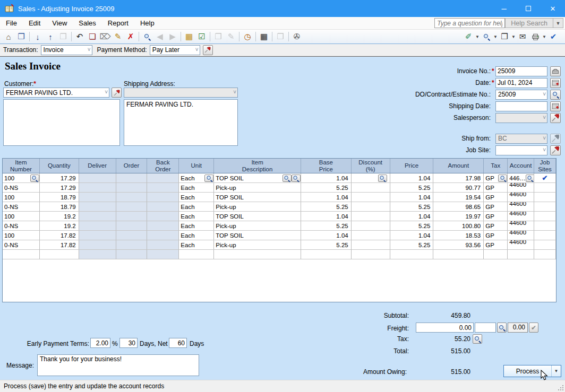  I want to click on invoice-no-input, so click(521, 71).